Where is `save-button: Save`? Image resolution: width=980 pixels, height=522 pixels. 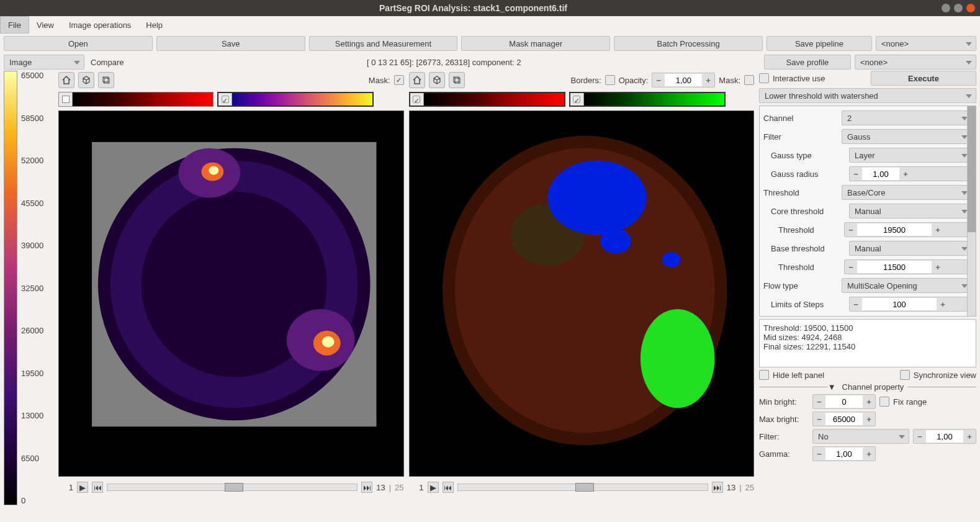
save-button: Save is located at coordinates (231, 43).